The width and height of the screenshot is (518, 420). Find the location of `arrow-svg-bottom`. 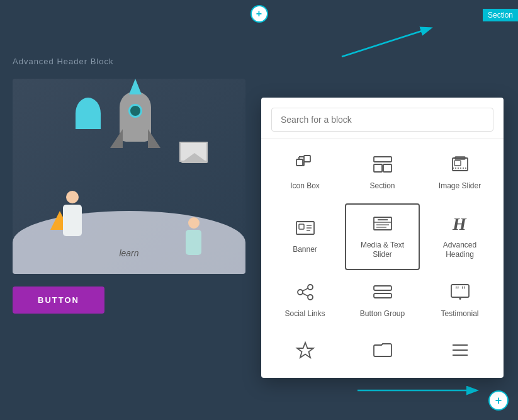

arrow-svg-bottom is located at coordinates (420, 390).